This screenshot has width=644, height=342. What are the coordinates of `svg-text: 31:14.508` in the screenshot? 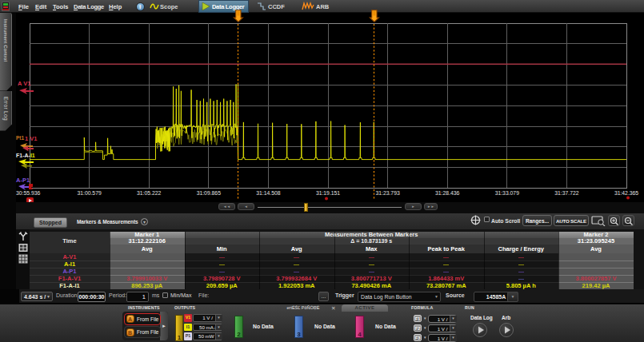 It's located at (268, 193).